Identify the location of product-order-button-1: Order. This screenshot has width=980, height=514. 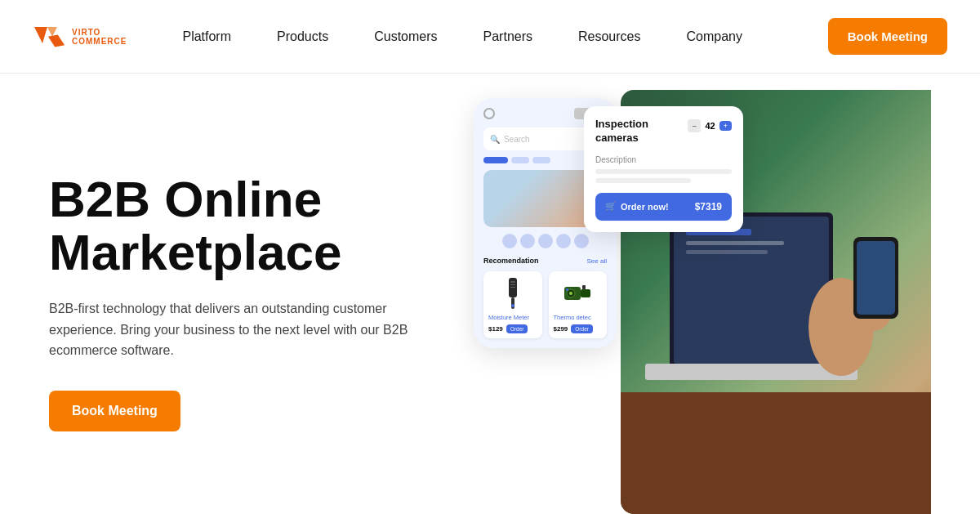
(518, 329).